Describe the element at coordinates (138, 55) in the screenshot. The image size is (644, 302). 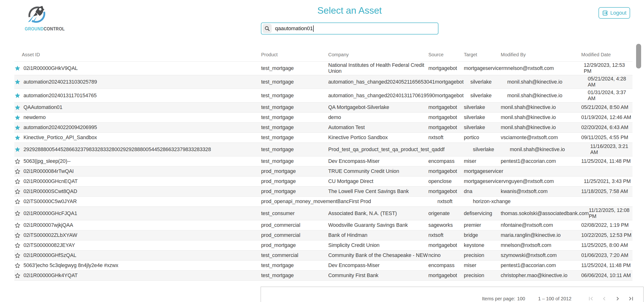
I see `column-header-asset-id: Asset ID` at that location.